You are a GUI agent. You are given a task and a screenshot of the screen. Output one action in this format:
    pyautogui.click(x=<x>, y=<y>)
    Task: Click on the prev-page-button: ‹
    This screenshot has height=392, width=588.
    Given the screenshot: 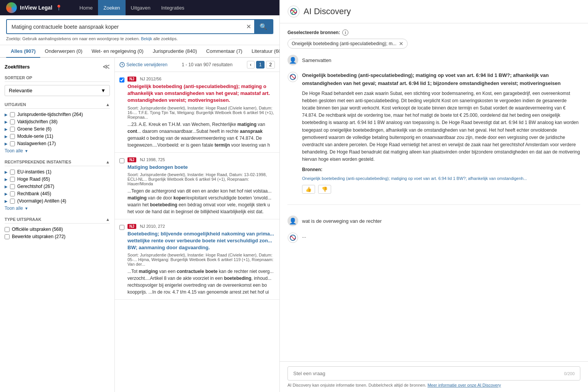 What is the action you would take?
    pyautogui.click(x=251, y=65)
    